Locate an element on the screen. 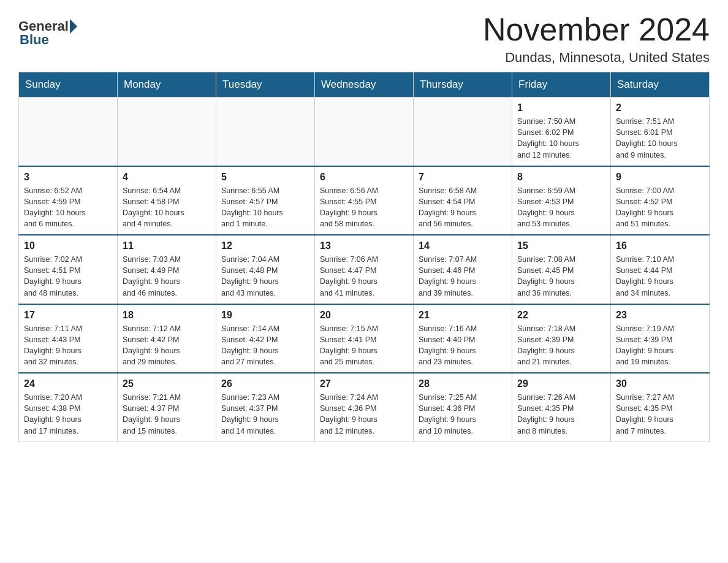 This screenshot has height=563, width=728. day-number: 23 is located at coordinates (660, 315).